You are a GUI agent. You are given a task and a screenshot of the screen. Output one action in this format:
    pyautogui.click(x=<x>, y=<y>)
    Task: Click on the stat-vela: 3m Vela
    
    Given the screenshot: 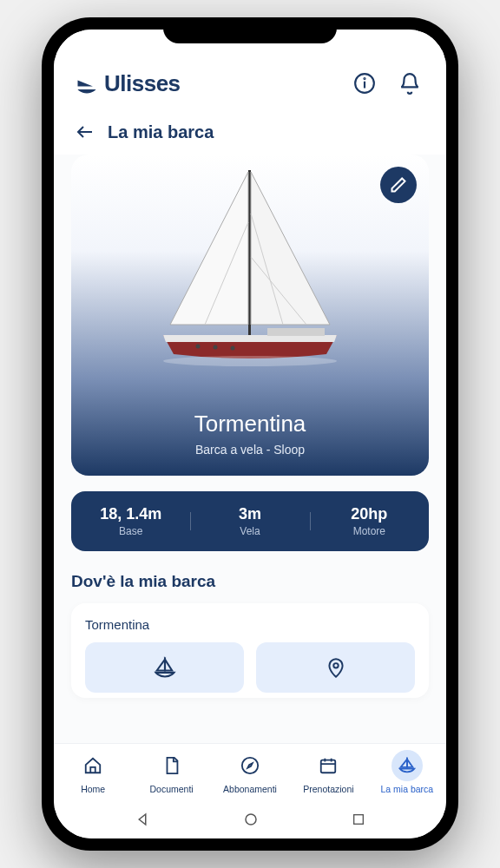 What is the action you would take?
    pyautogui.click(x=250, y=521)
    